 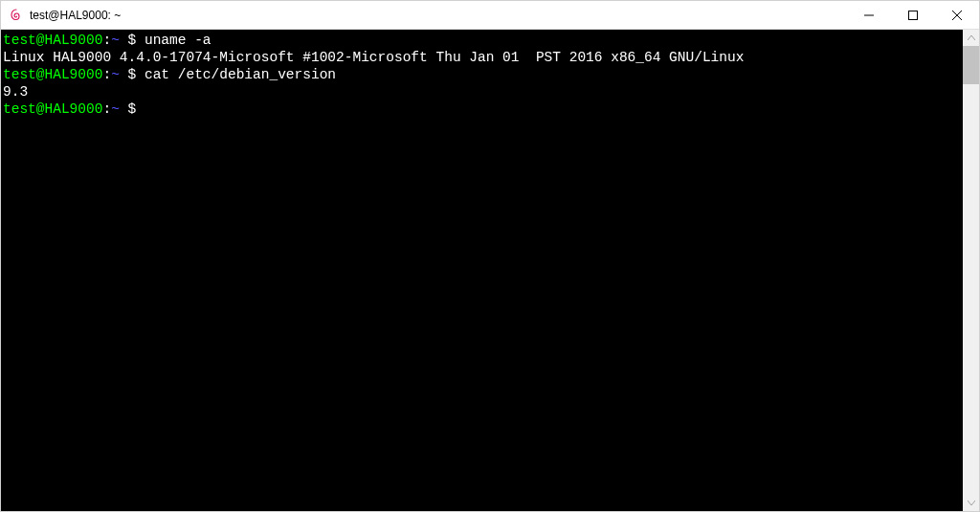 What do you see at coordinates (240, 75) in the screenshot?
I see `command-text: cat /etc/debian_version` at bounding box center [240, 75].